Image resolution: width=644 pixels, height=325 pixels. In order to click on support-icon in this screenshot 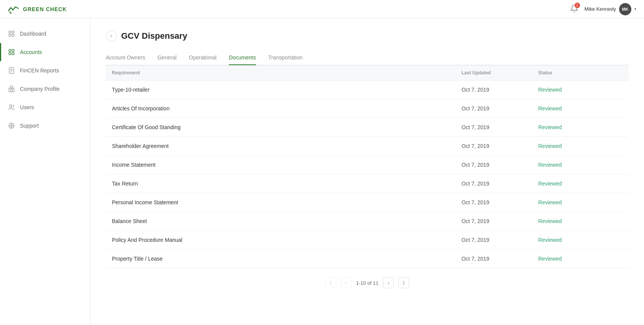, I will do `click(12, 126)`.